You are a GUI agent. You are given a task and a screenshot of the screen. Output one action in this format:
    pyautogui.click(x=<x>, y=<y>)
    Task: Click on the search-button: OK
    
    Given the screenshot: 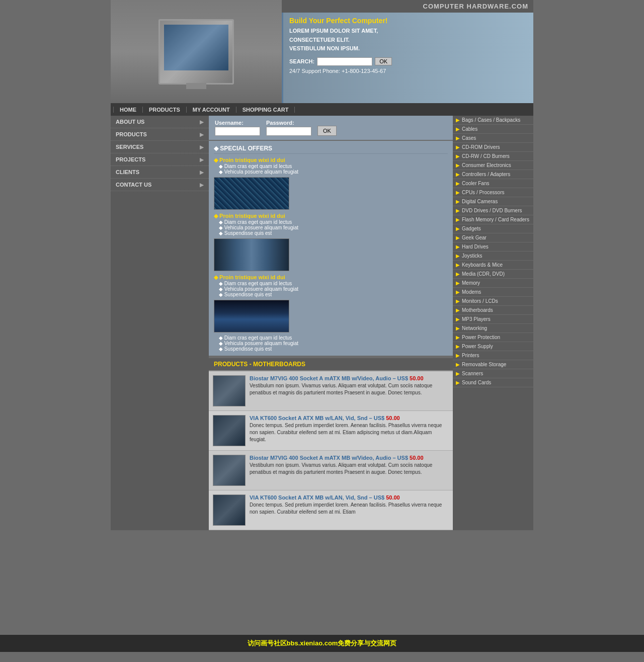 What is the action you would take?
    pyautogui.click(x=383, y=61)
    